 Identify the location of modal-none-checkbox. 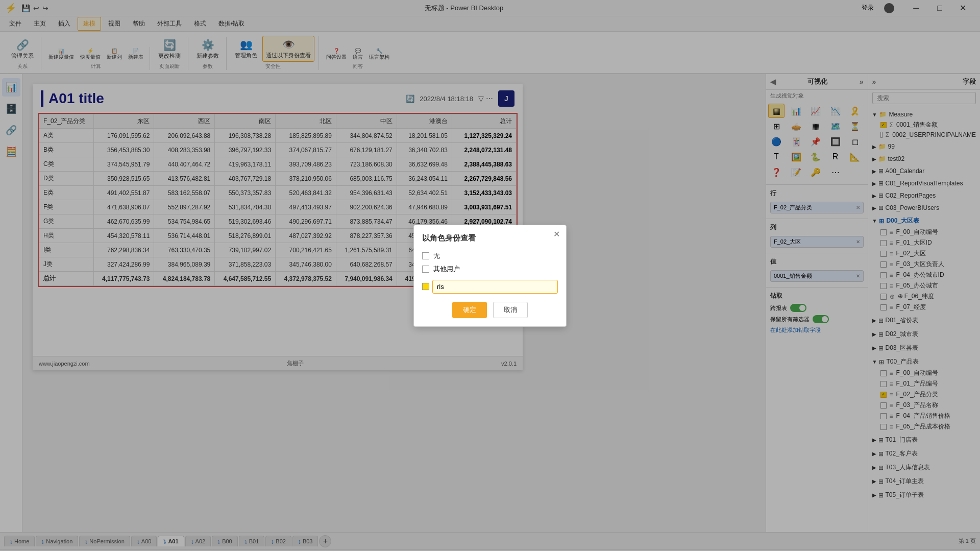
(426, 256).